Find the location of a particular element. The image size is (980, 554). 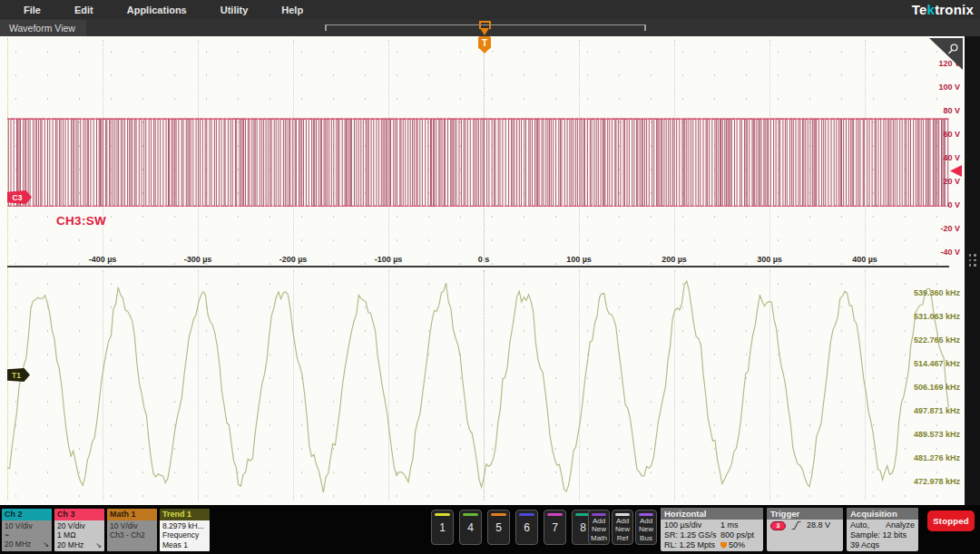

frequency-label: 481.276 kHz is located at coordinates (936, 458).